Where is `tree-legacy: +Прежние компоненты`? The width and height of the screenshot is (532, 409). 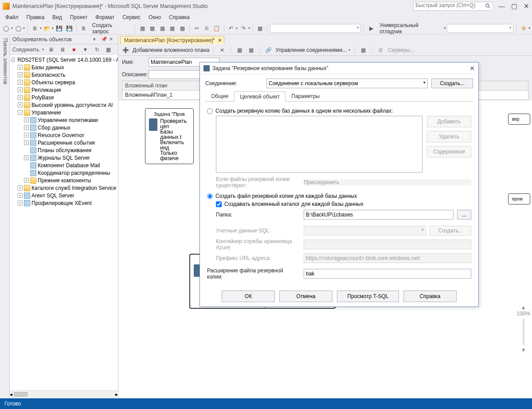
tree-legacy: +Прежние компоненты is located at coordinates (64, 180).